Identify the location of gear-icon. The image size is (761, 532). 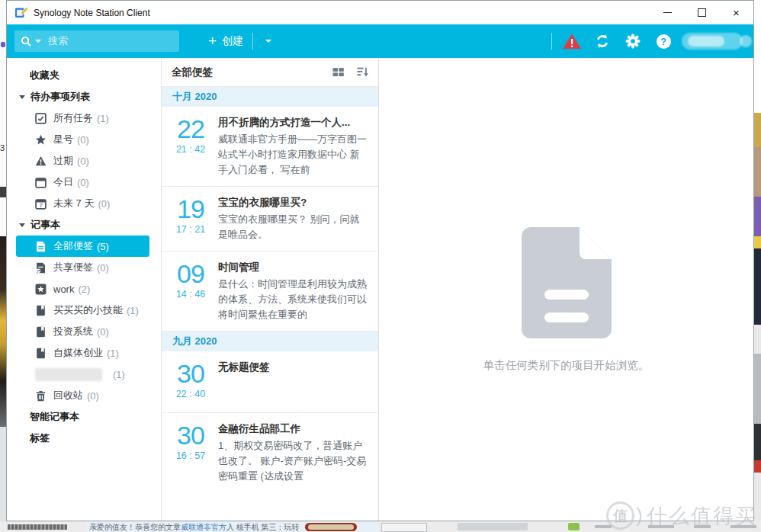
(633, 41).